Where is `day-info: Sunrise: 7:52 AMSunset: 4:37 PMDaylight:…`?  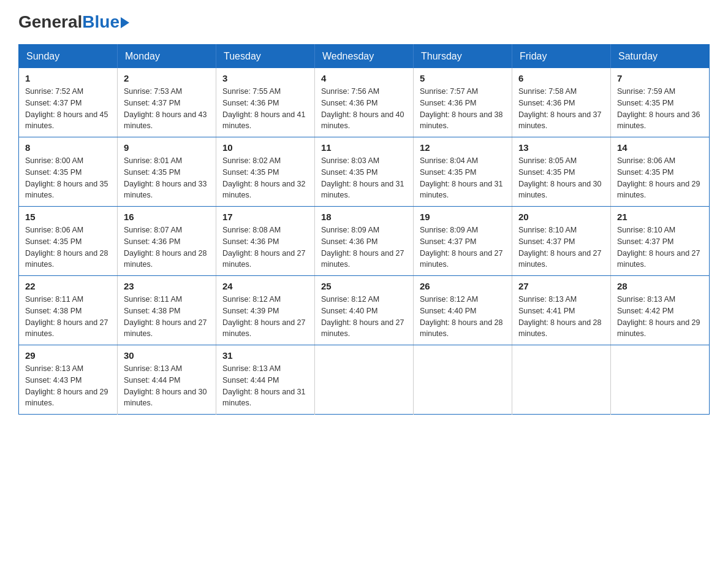
day-info: Sunrise: 7:52 AMSunset: 4:37 PMDaylight:… is located at coordinates (68, 109).